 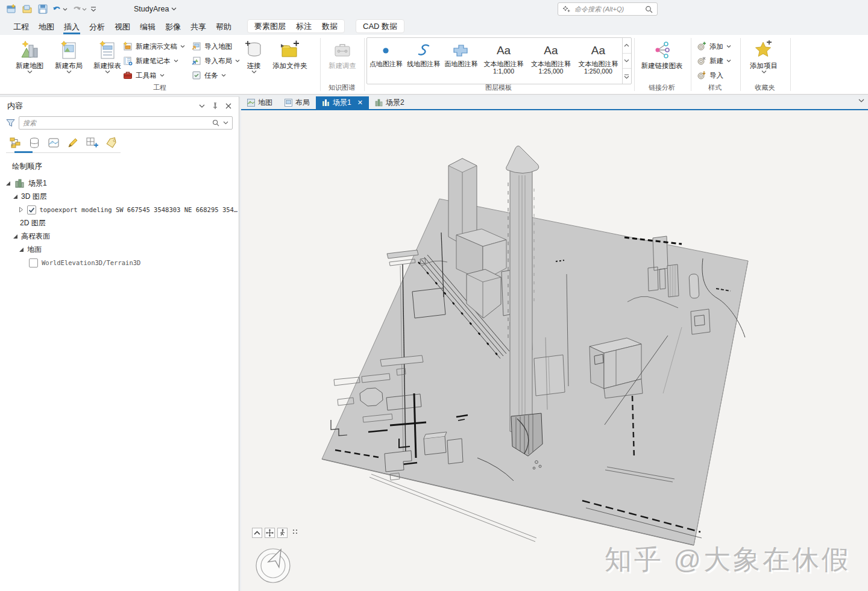 I want to click on view-tab-overflow-chevron, so click(x=861, y=101).